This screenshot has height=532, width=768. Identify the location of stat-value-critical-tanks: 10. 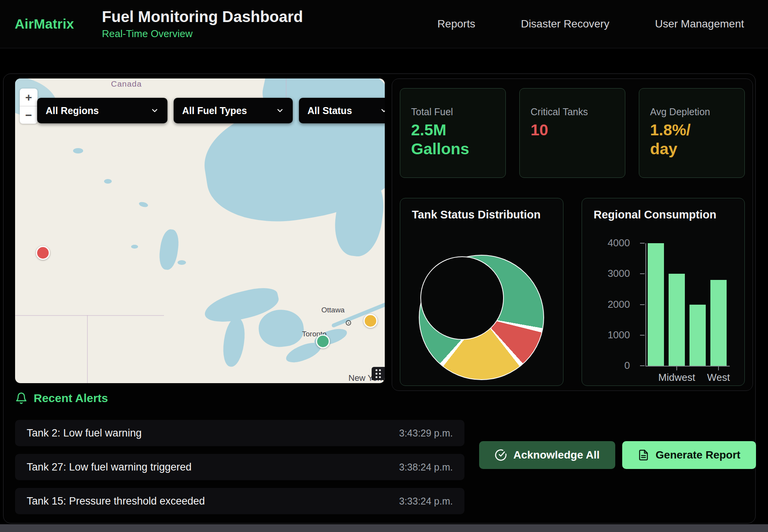
(572, 130).